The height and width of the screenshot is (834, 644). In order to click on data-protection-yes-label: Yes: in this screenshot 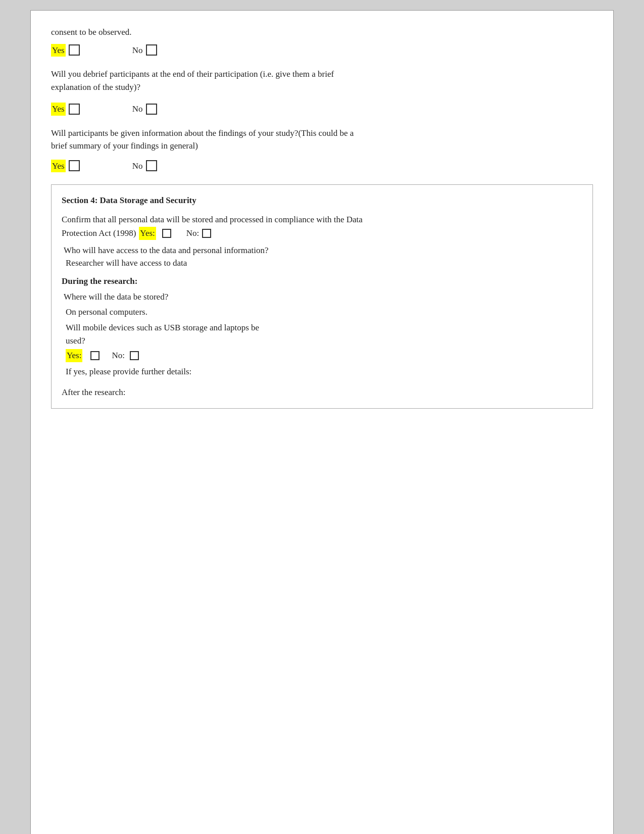, I will do `click(147, 233)`.